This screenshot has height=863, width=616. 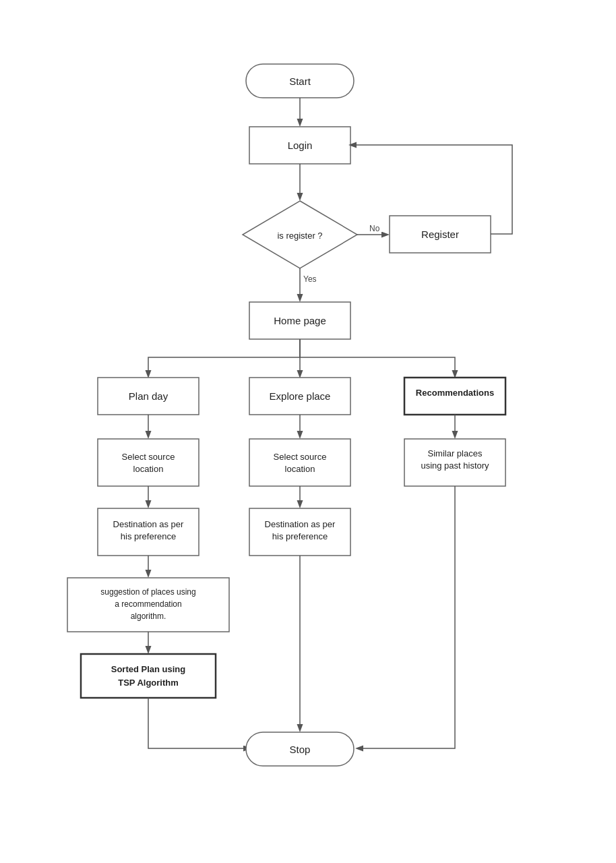 What do you see at coordinates (300, 321) in the screenshot?
I see `homepage-label: Home page` at bounding box center [300, 321].